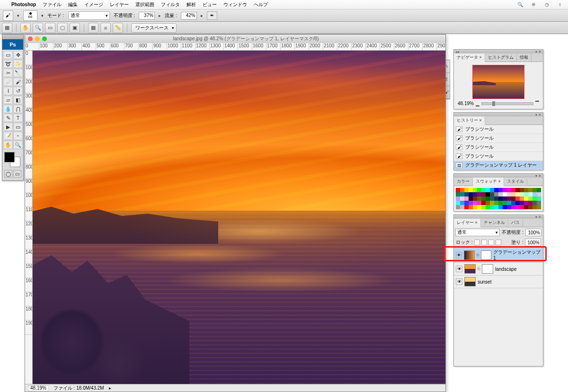 The width and height of the screenshot is (568, 392). I want to click on layer-blend-mode-select: 通常, so click(478, 232).